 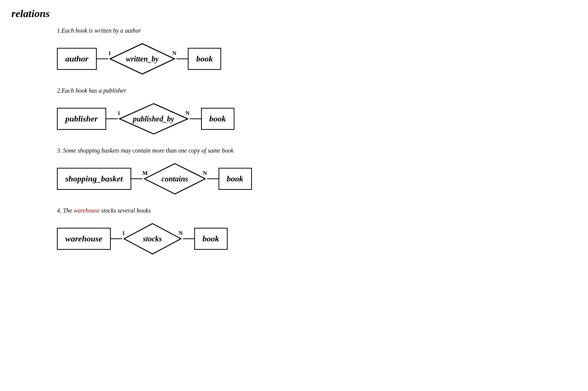 What do you see at coordinates (218, 119) in the screenshot?
I see `entity-book-2: book` at bounding box center [218, 119].